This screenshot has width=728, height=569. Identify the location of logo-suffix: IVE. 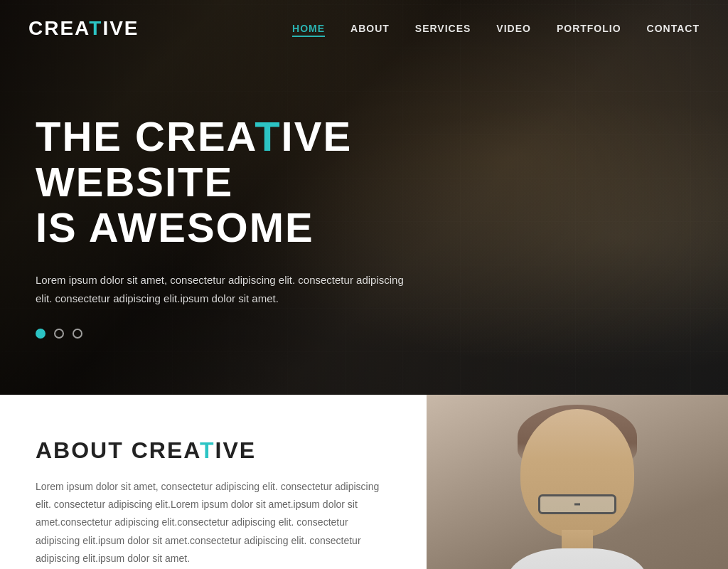
(121, 28).